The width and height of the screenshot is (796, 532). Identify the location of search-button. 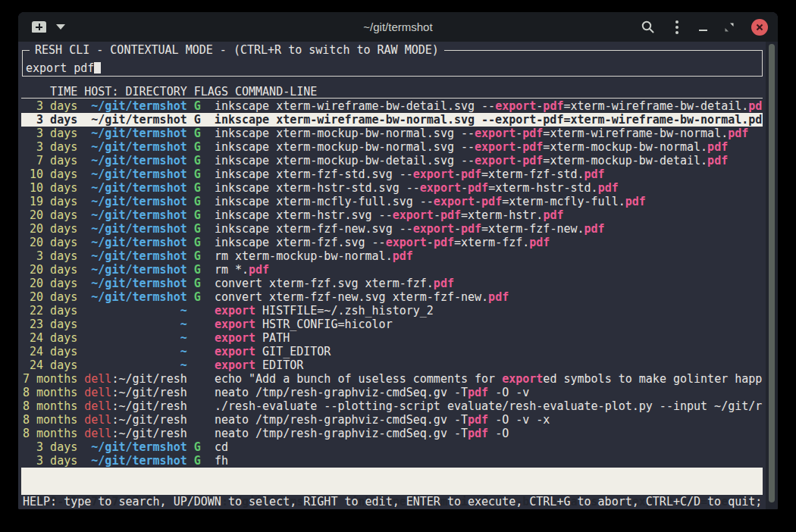
(647, 27).